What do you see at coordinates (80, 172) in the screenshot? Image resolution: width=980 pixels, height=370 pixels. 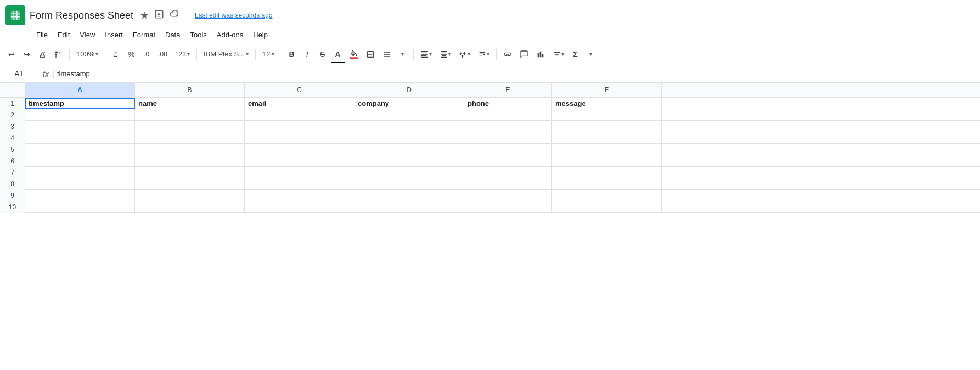 I see `cell-A7` at bounding box center [80, 172].